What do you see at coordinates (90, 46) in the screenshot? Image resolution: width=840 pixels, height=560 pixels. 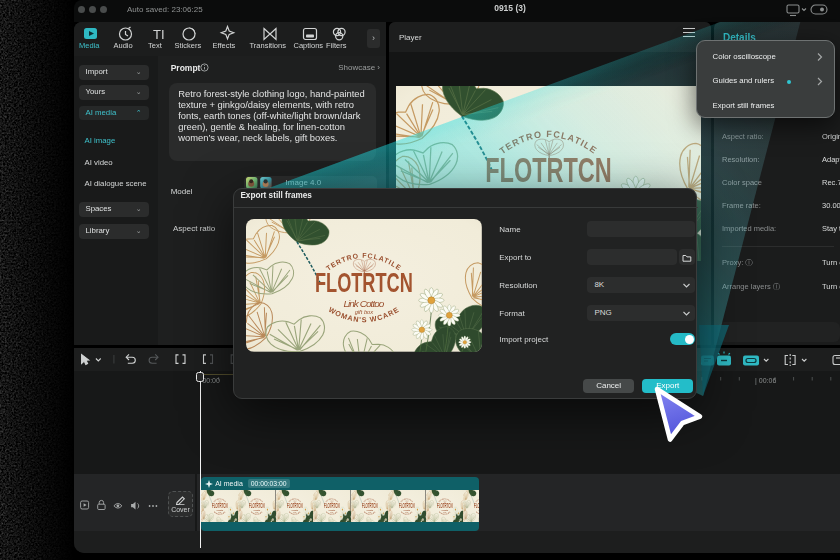 I see `svg-text: Media` at bounding box center [90, 46].